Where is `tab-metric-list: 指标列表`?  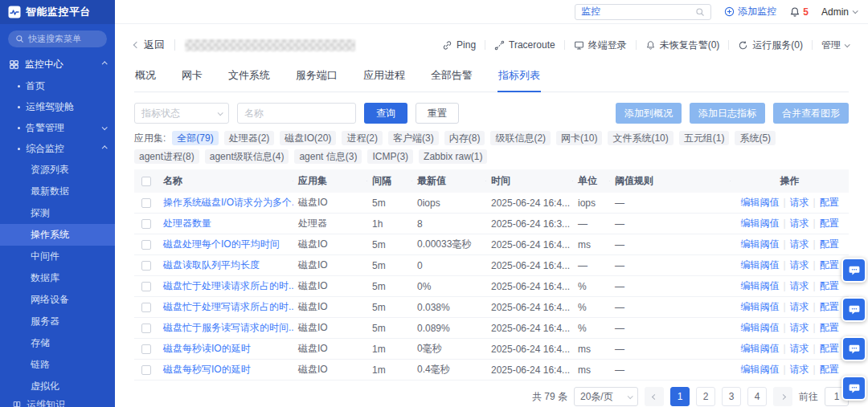 tab-metric-list: 指标列表 is located at coordinates (519, 77).